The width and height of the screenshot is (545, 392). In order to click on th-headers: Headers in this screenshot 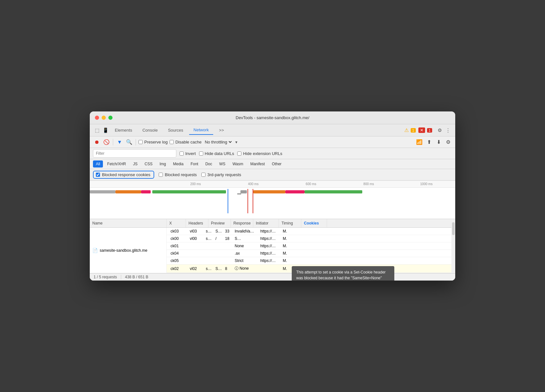, I will do `click(197, 223)`.